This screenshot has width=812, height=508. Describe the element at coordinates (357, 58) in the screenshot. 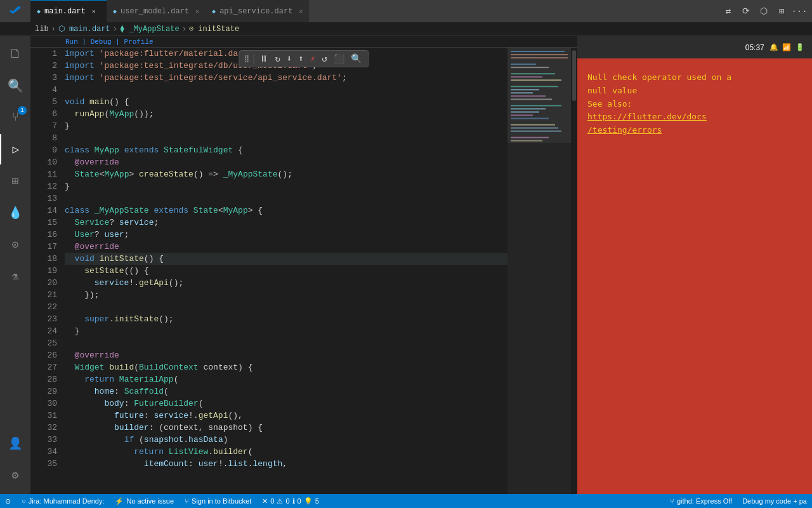

I see `debug-inspector-button: 🔍` at that location.